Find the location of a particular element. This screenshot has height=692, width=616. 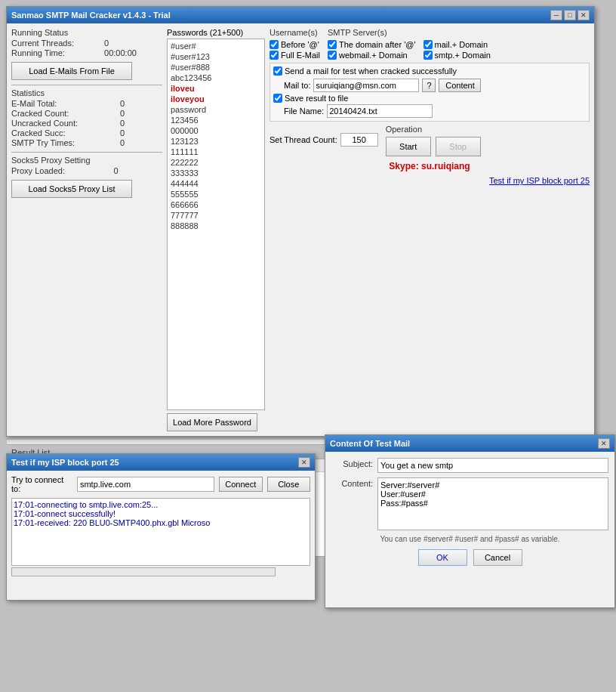

list-item: password is located at coordinates (216, 110).